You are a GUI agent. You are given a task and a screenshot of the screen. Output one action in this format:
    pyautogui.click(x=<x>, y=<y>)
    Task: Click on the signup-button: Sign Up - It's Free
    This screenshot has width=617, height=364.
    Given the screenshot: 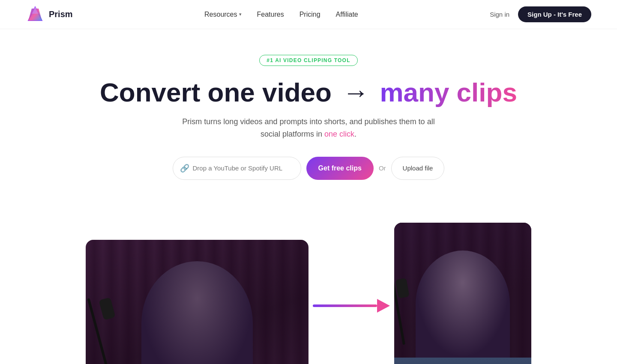 What is the action you would take?
    pyautogui.click(x=554, y=15)
    